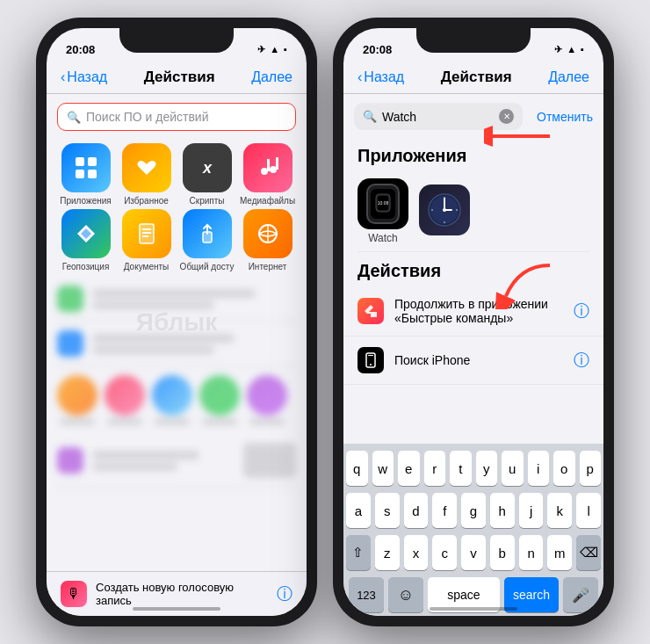  What do you see at coordinates (177, 609) in the screenshot?
I see `home-indicator-left` at bounding box center [177, 609].